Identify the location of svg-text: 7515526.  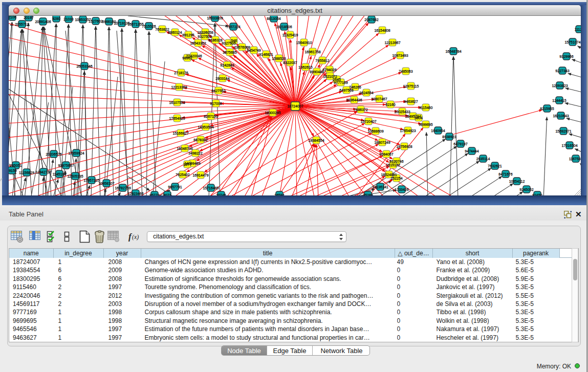
(148, 27).